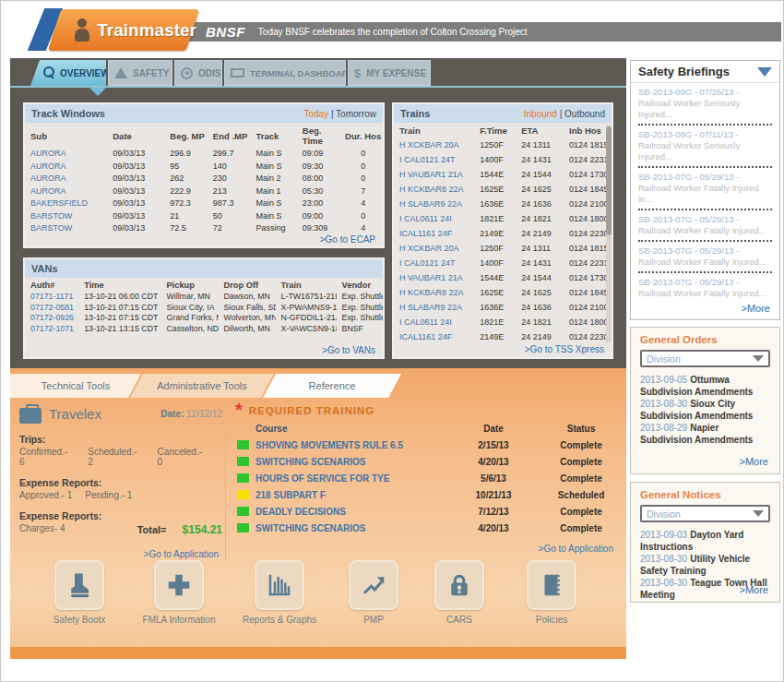 The image size is (784, 682). Describe the element at coordinates (52, 308) in the screenshot. I see `auth-link: 07172-0581` at that location.